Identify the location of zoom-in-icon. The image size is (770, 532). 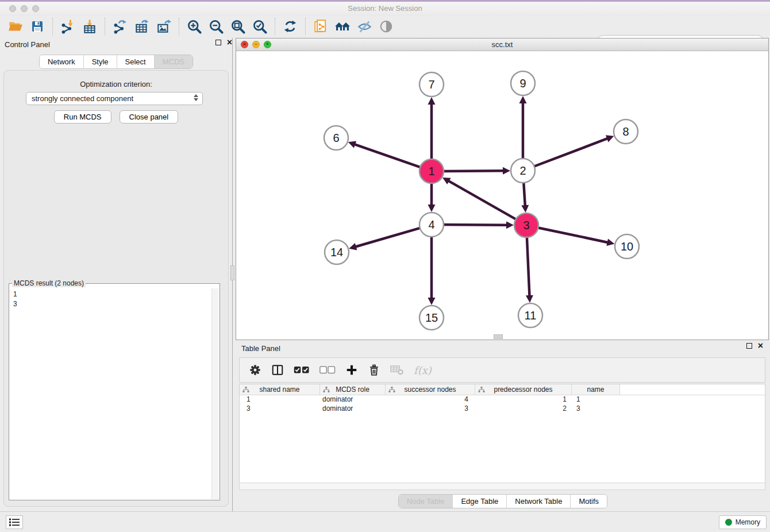
(194, 26).